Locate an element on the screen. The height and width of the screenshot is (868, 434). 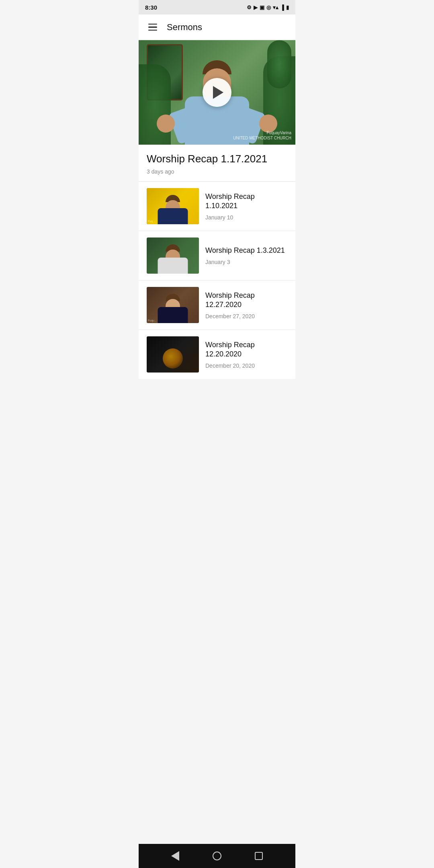
sermon-info: Worship Recap 12.20.2020 December 20, 20… is located at coordinates (243, 354).